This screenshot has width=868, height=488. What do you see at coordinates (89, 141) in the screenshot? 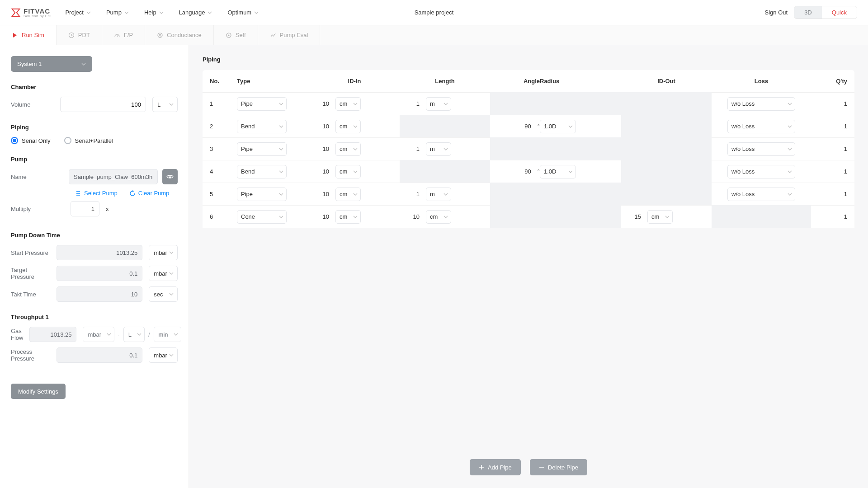
I see `radio-serial-parallel: Serial+Parallel` at bounding box center [89, 141].